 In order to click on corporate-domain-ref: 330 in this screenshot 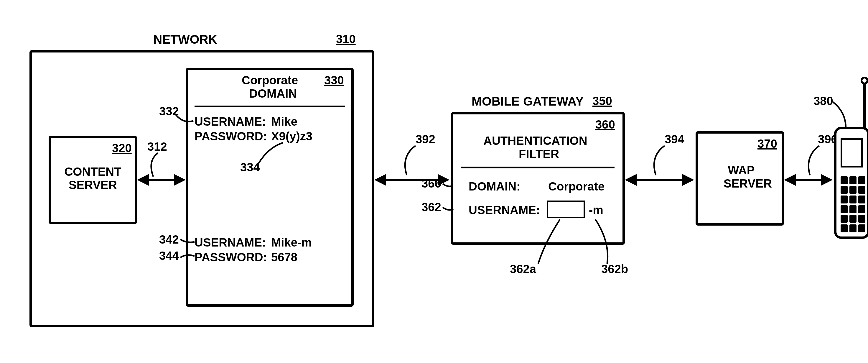, I will do `click(334, 80)`.